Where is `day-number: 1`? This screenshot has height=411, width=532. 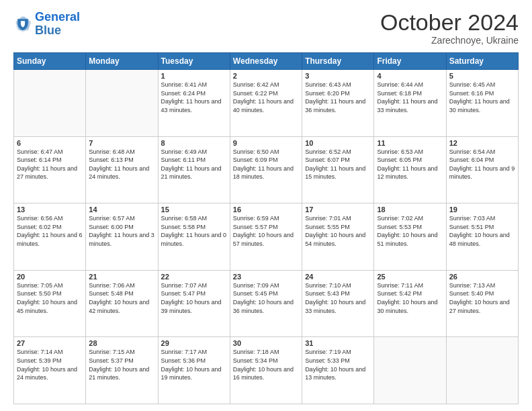
day-number: 1 is located at coordinates (194, 76).